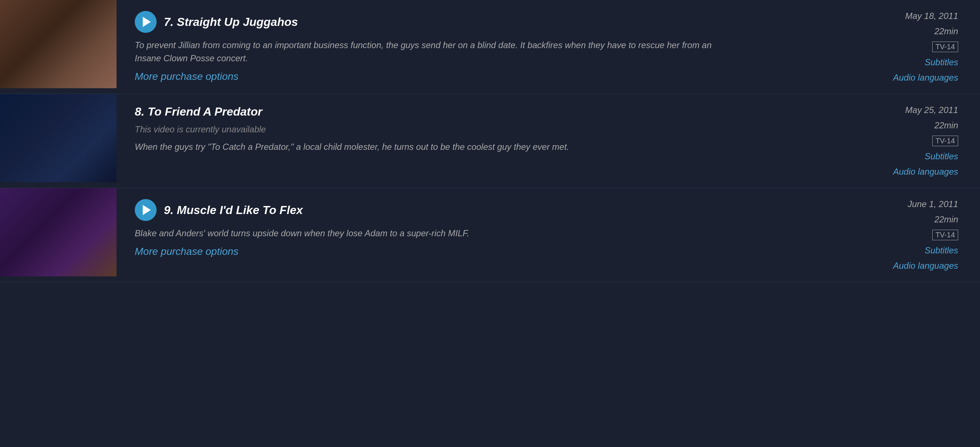 The image size is (980, 447). Describe the element at coordinates (933, 141) in the screenshot. I see `episode-meta-8: May 25, 201122minTV-14SubtitlesAudio lan…` at that location.